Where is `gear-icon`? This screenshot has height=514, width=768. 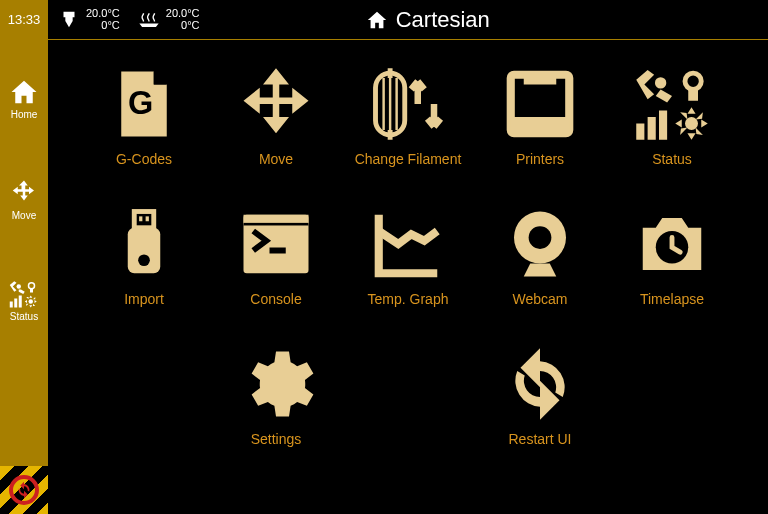
gear-icon is located at coordinates (276, 384).